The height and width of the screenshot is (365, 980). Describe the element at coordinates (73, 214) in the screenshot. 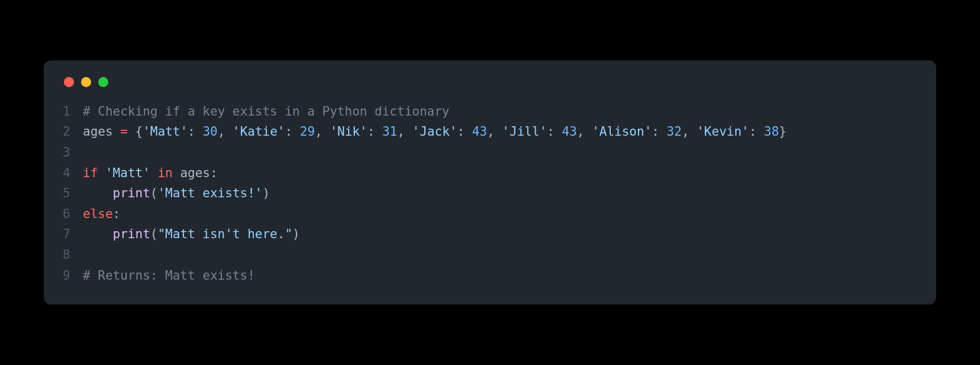

I see `line-number: 6` at that location.